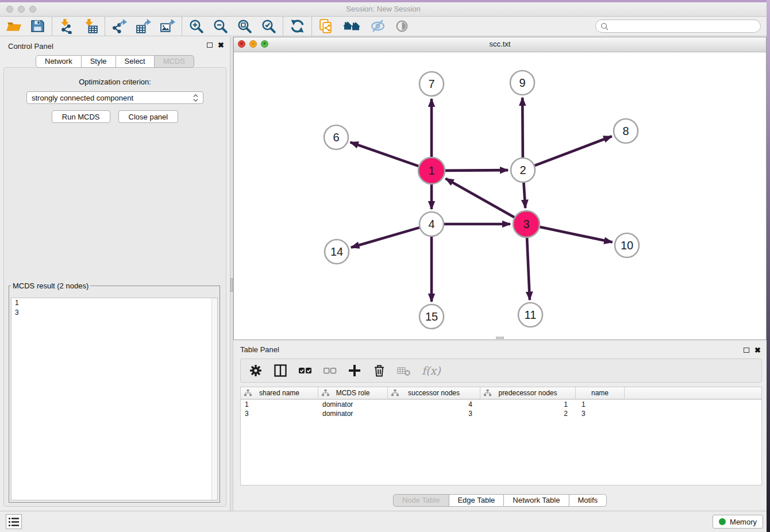  Describe the element at coordinates (378, 26) in the screenshot. I see `hide-graphics-details-icon` at that location.